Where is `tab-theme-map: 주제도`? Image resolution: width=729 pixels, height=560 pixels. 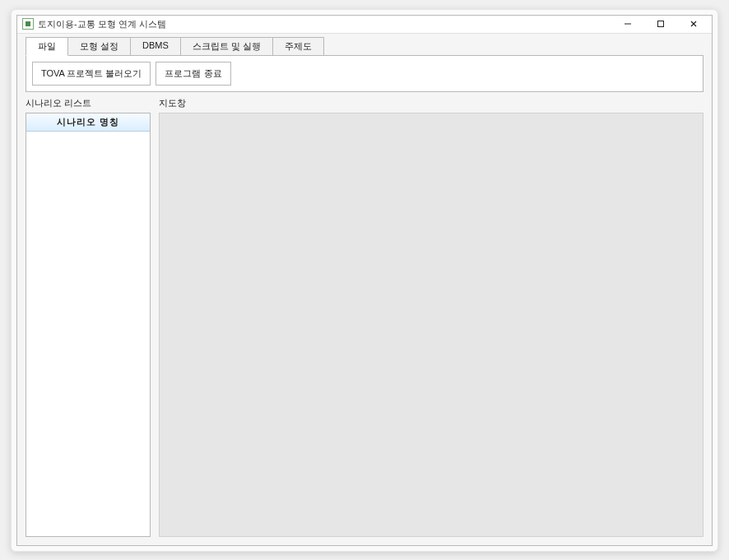
tab-theme-map: 주제도 is located at coordinates (298, 46).